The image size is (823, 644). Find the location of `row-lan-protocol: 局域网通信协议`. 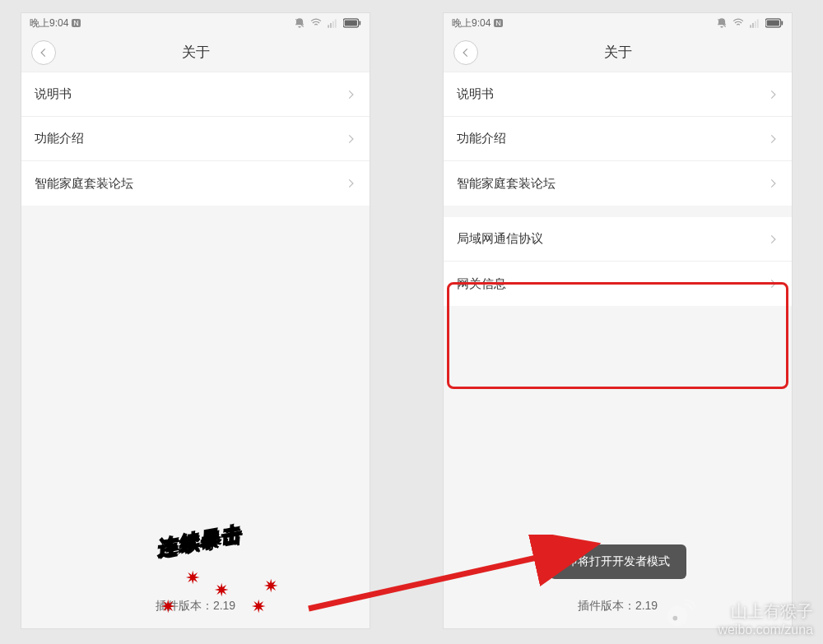

row-lan-protocol: 局域网通信协议 is located at coordinates (617, 239).